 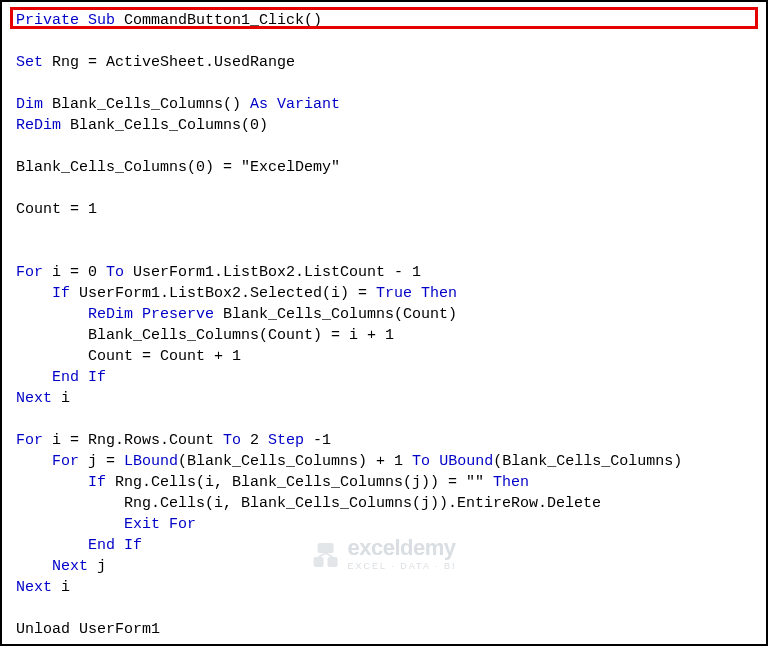 I want to click on keyword: Then, so click(x=511, y=482).